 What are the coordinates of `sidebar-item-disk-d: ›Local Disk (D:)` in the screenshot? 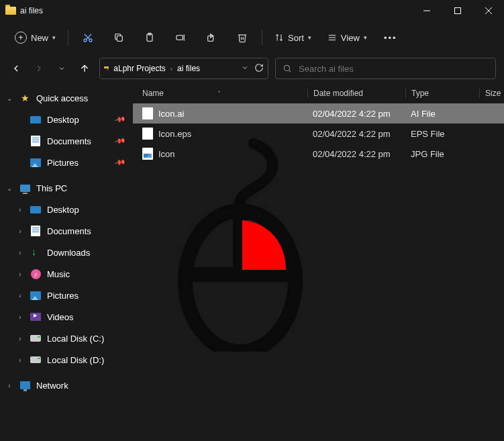 It's located at (66, 360).